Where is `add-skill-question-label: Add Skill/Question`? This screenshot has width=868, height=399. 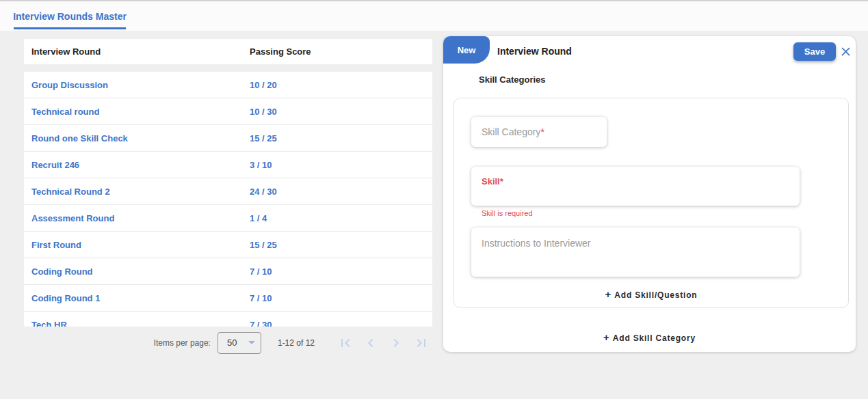
add-skill-question-label: Add Skill/Question is located at coordinates (655, 295).